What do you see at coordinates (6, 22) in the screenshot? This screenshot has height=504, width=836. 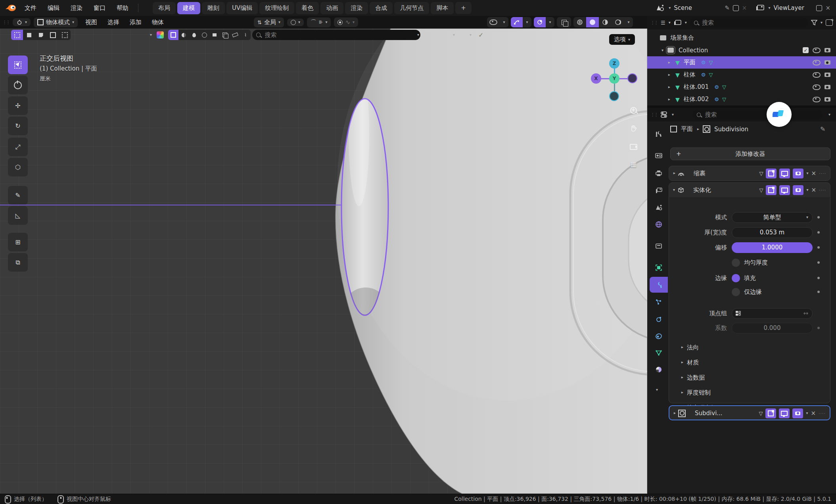 I see `header-drag-grip: ⋮⋮` at bounding box center [6, 22].